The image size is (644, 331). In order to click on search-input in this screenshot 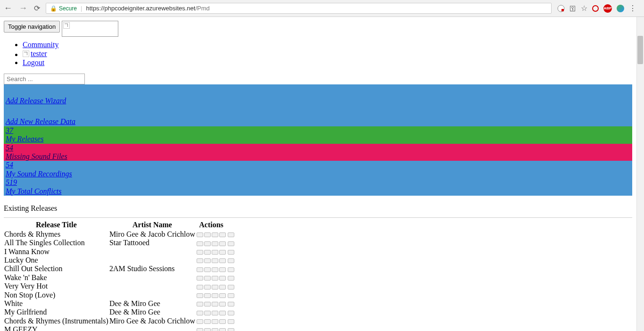, I will do `click(44, 79)`.